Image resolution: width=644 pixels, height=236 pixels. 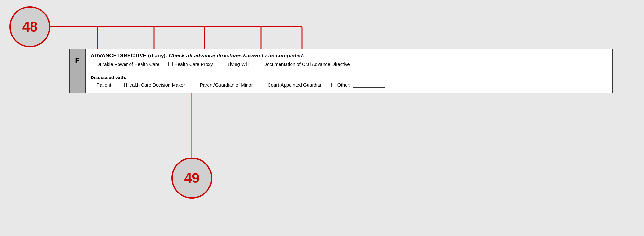 What do you see at coordinates (349, 78) in the screenshot?
I see `discussed-with-label: Discussed with:` at bounding box center [349, 78].